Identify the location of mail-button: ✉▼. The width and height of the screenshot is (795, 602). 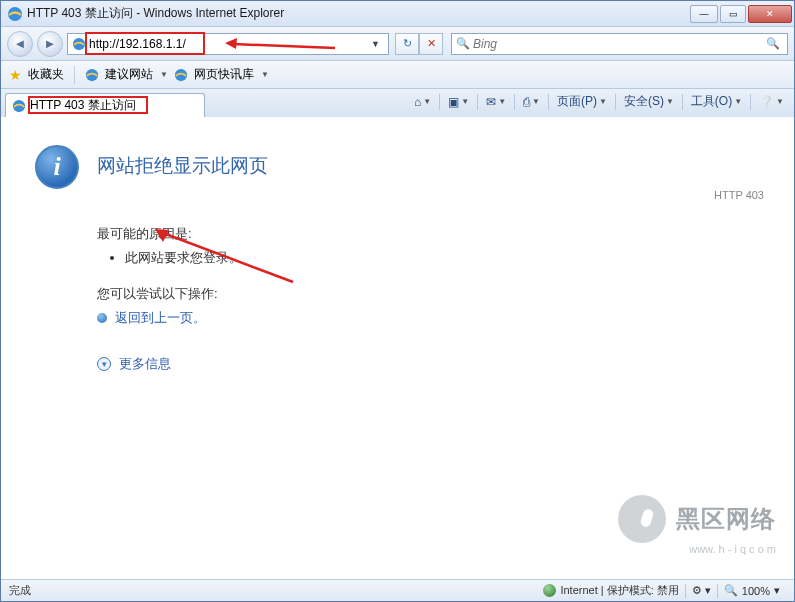
(496, 102).